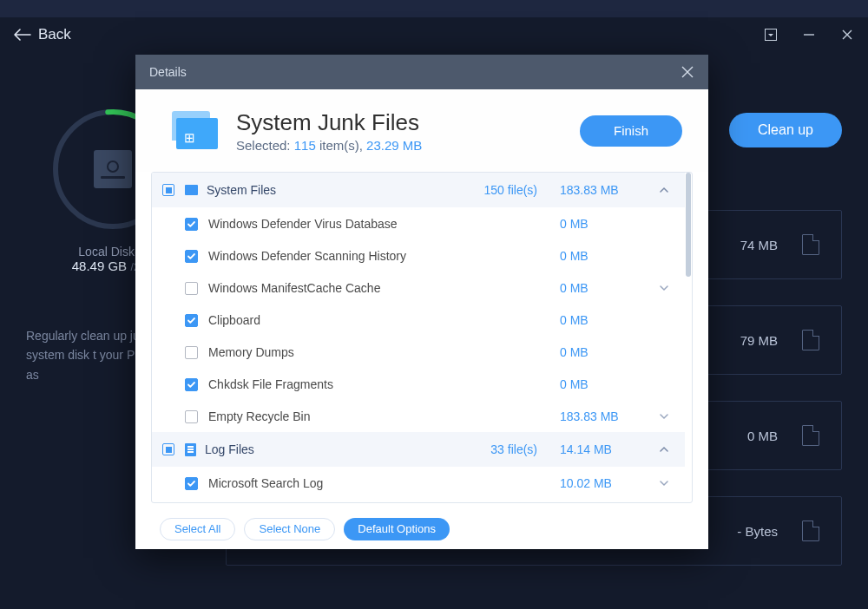 The height and width of the screenshot is (609, 868). Describe the element at coordinates (757, 531) in the screenshot. I see `card-size: - Bytes` at that location.